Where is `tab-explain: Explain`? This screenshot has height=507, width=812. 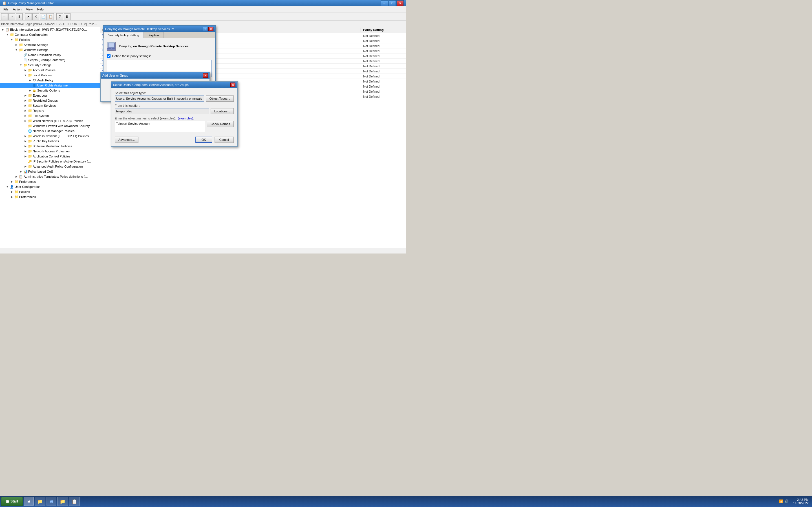
tab-explain: Explain is located at coordinates (154, 35).